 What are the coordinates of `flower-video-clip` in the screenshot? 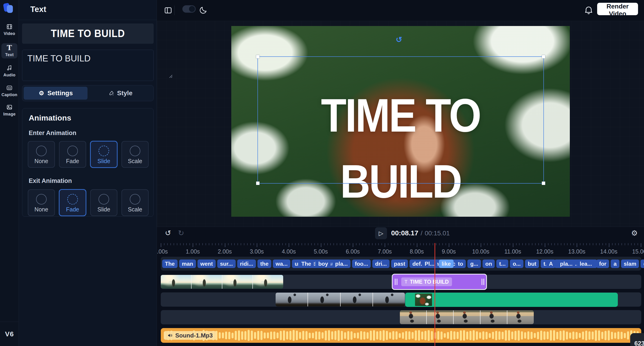 It's located at (512, 300).